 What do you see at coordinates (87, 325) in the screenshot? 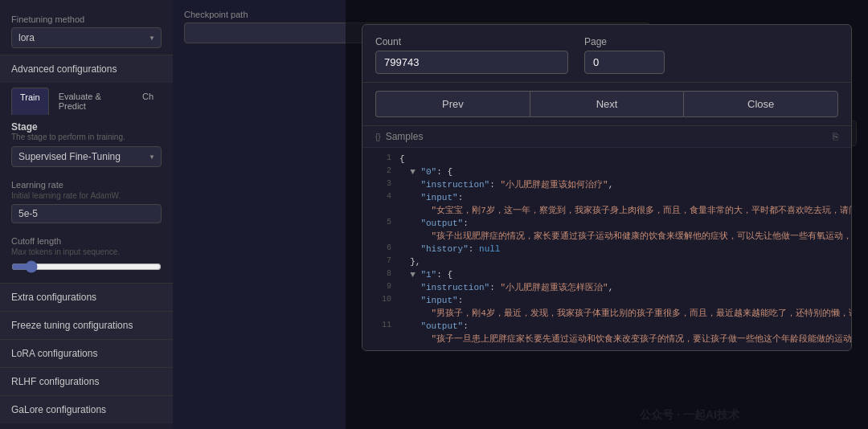
I see `freeze-config-header: Freeze tuning configurations` at bounding box center [87, 325].